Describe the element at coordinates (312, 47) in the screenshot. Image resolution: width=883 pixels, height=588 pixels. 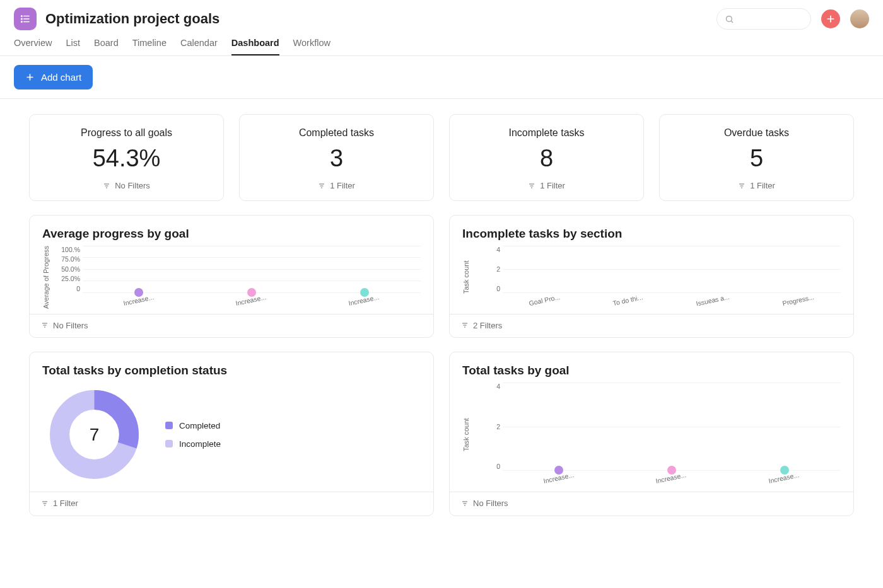
I see `tab-workflow: Workflow` at that location.